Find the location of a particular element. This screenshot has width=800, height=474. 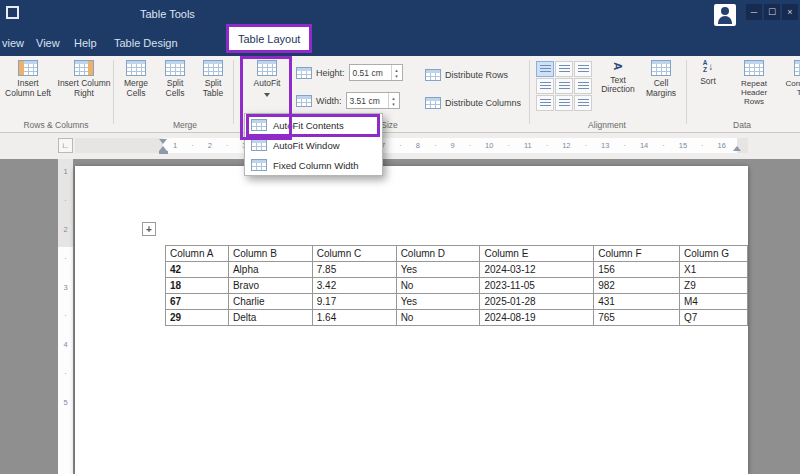

column-width-spinner: ▴ ▾ is located at coordinates (394, 100).